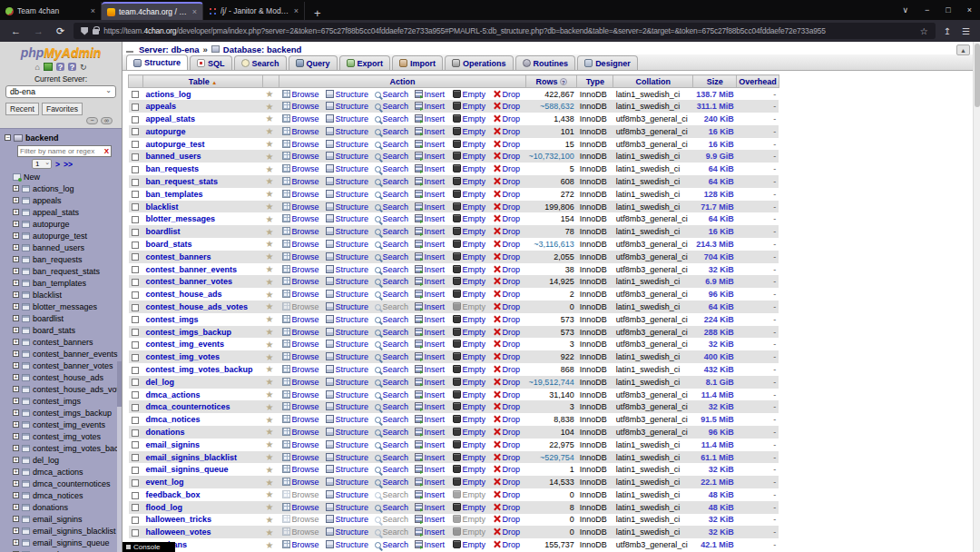  What do you see at coordinates (924, 31) in the screenshot?
I see `bookmark-star-icon: ☆` at bounding box center [924, 31].